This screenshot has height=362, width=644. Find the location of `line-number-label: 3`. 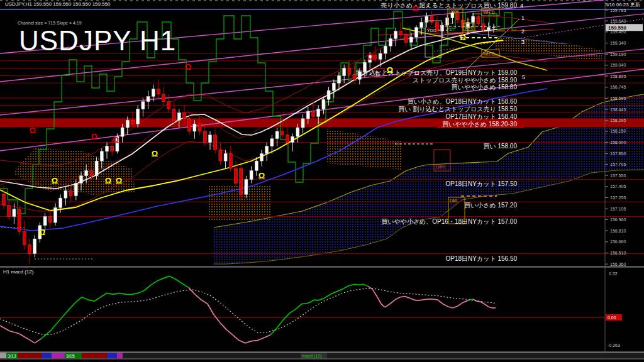

line-number-label: 3 is located at coordinates (523, 42).